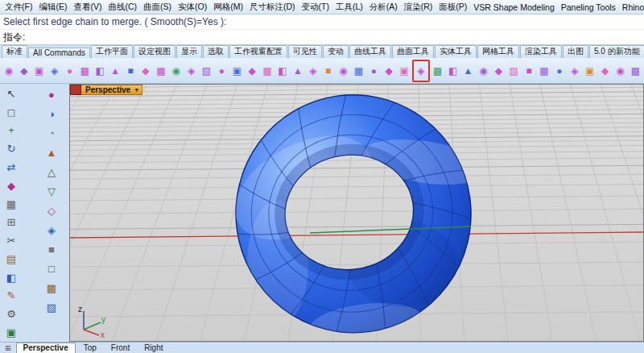  What do you see at coordinates (514, 7) in the screenshot?
I see `menu-item-13: VSR Shape Modeling` at bounding box center [514, 7].